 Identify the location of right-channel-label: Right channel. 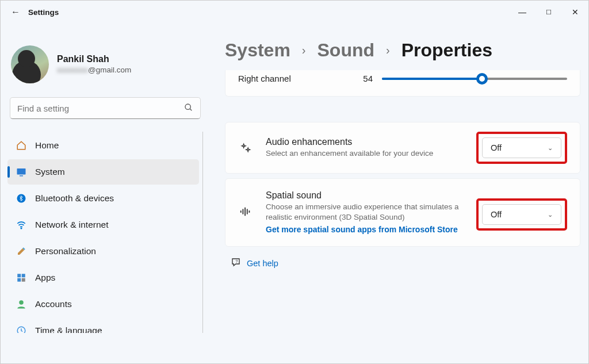
(290, 78).